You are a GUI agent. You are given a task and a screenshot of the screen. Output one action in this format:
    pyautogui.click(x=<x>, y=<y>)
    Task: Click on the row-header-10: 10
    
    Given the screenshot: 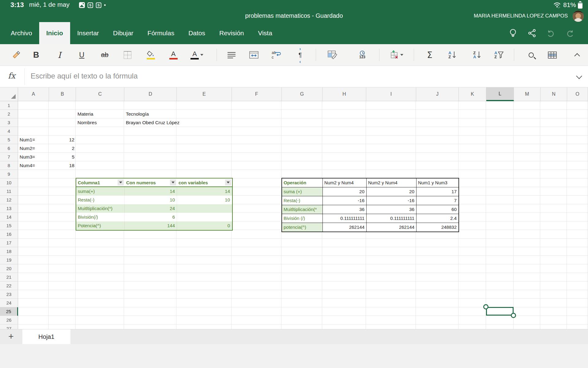 What is the action you would take?
    pyautogui.click(x=9, y=183)
    